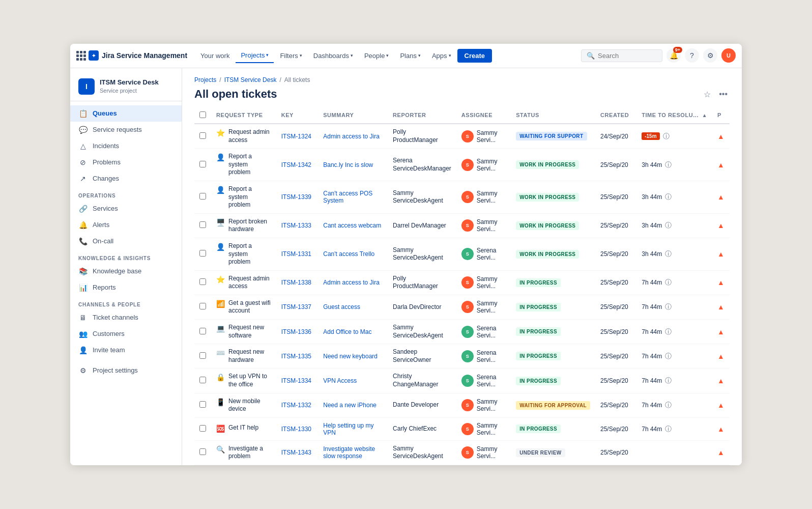 This screenshot has height=509, width=812. Describe the element at coordinates (126, 162) in the screenshot. I see `sidebar-item-problems: ⊘ Problems` at that location.